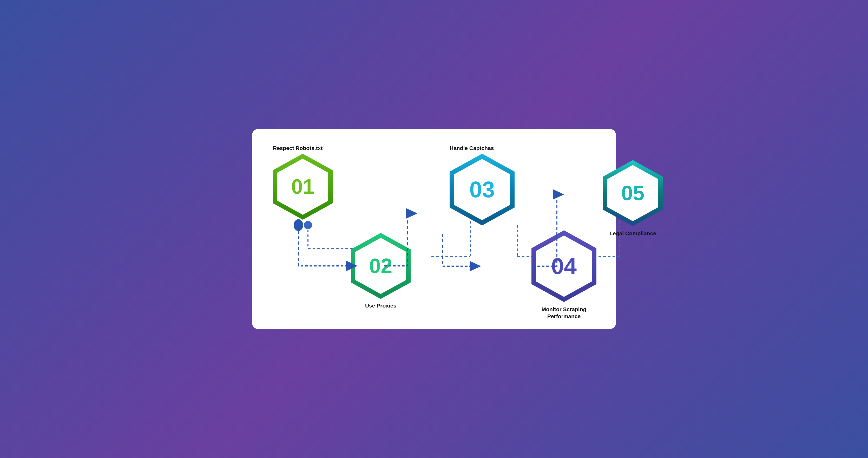 The image size is (868, 458). Describe the element at coordinates (381, 271) in the screenshot. I see `node-02: 02 Use Proxies` at that location.